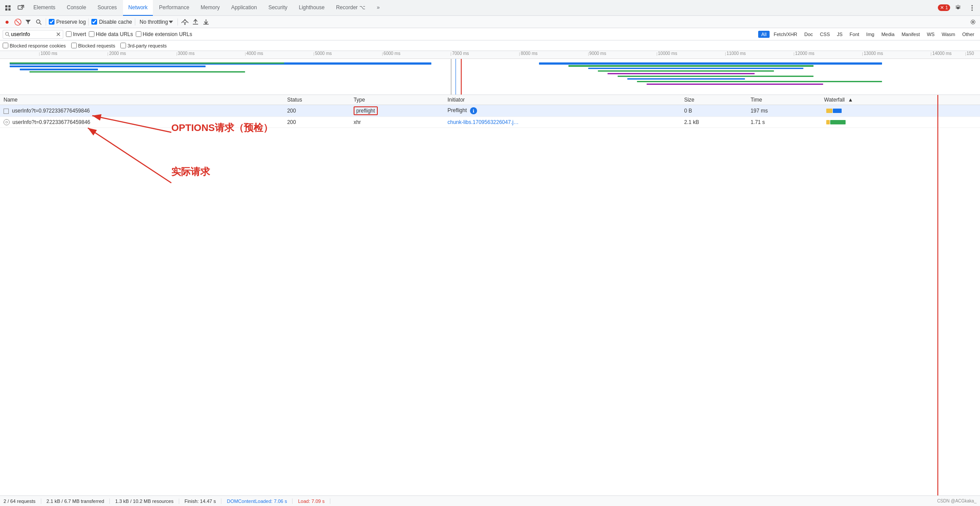 This screenshot has width=980, height=506. I want to click on type-btn-other: Other, so click(968, 34).